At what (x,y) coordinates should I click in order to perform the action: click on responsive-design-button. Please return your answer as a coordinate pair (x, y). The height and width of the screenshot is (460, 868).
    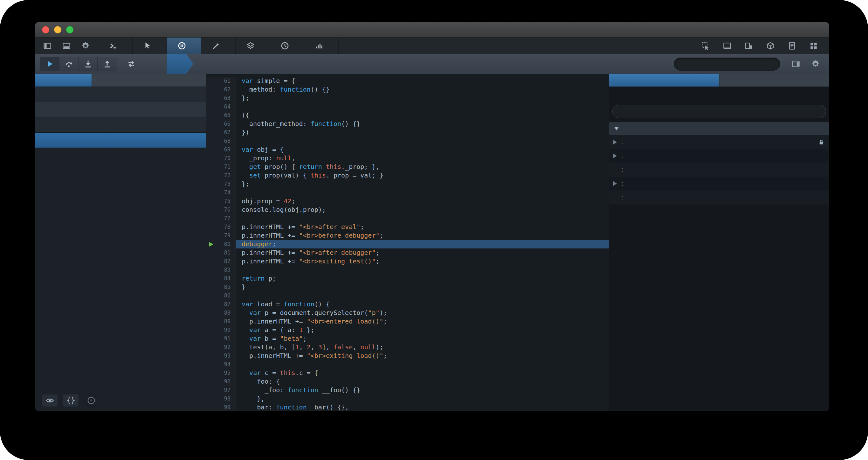
    Looking at the image, I should click on (749, 46).